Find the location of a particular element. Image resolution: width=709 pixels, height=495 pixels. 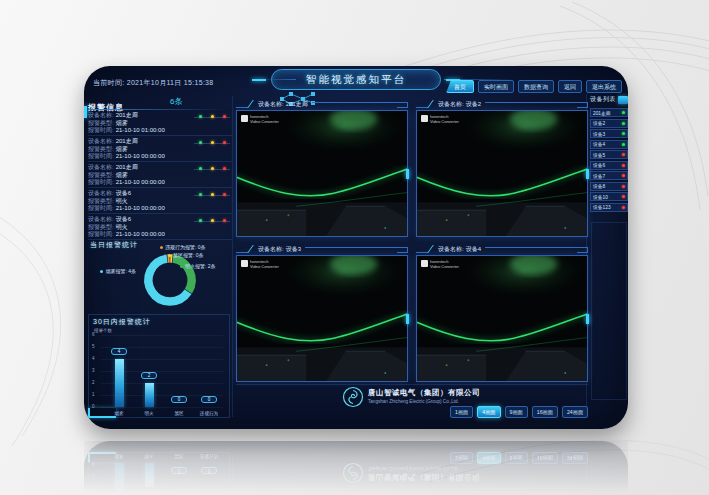

device-list-item: 设备8 is located at coordinates (609, 186).